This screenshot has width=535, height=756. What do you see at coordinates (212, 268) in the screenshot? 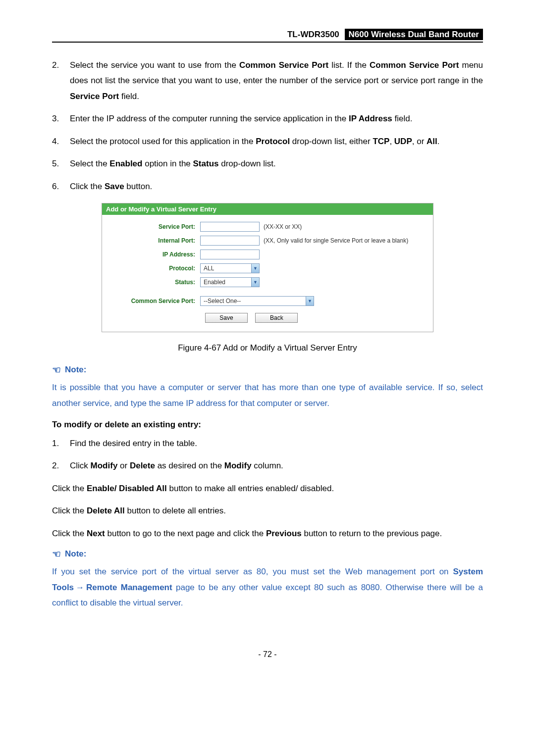
I see `protocol-value: ALL` at bounding box center [212, 268].